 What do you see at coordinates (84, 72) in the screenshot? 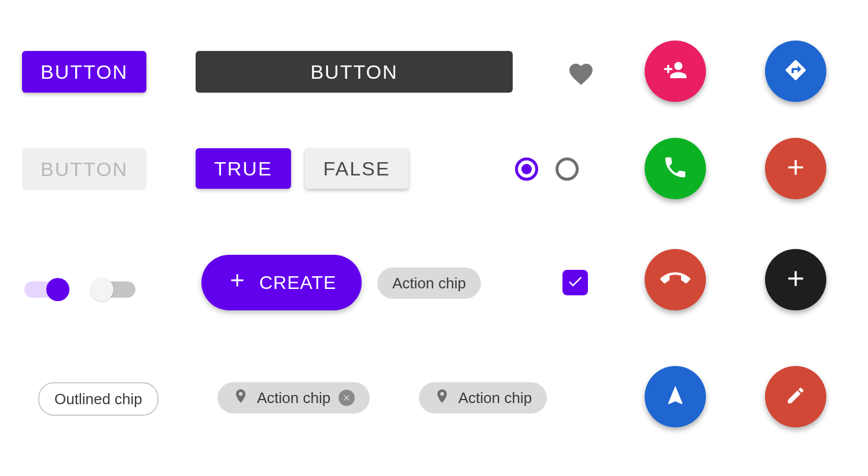
I see `primary-button: BUTTON` at bounding box center [84, 72].